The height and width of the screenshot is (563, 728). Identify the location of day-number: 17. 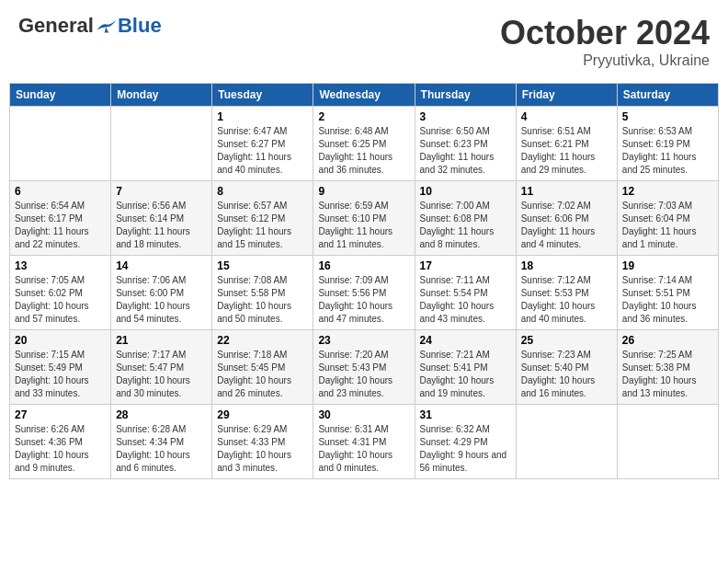
(465, 266).